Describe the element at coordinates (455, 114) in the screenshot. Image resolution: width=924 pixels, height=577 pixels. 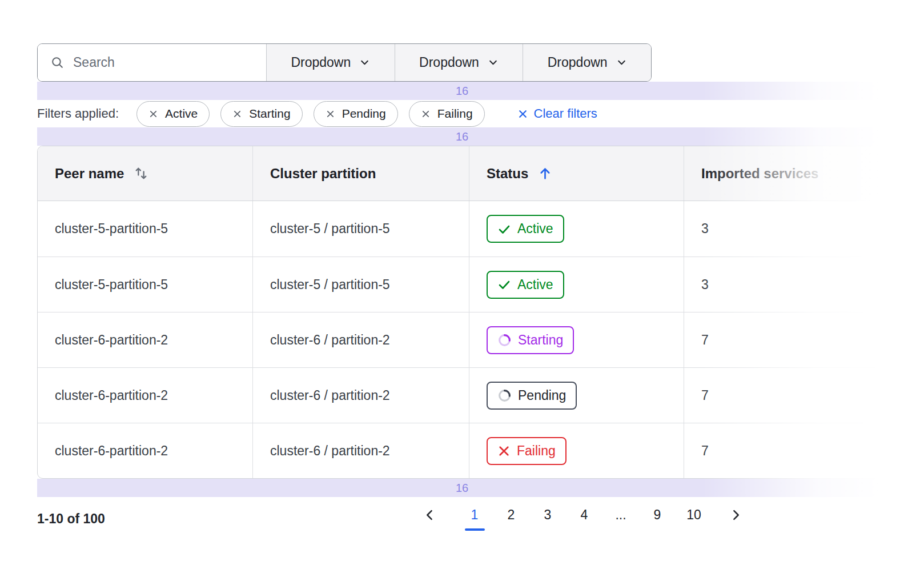
I see `filter-chip-label: Failing` at that location.